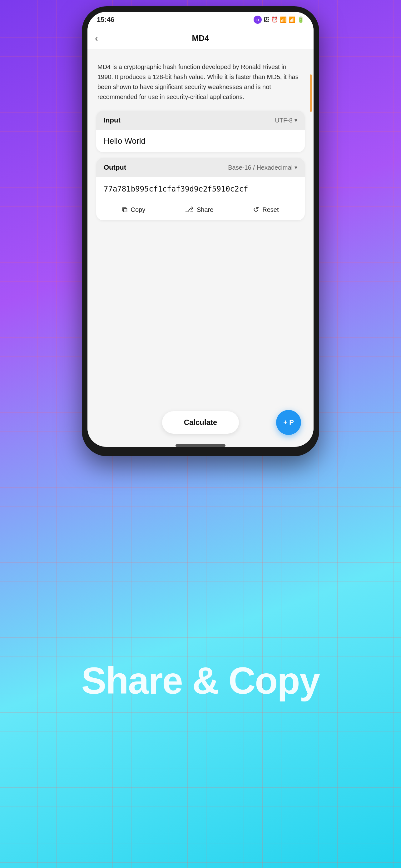  Describe the element at coordinates (201, 120) in the screenshot. I see `input-header: Input UTF-8 ▾` at that location.